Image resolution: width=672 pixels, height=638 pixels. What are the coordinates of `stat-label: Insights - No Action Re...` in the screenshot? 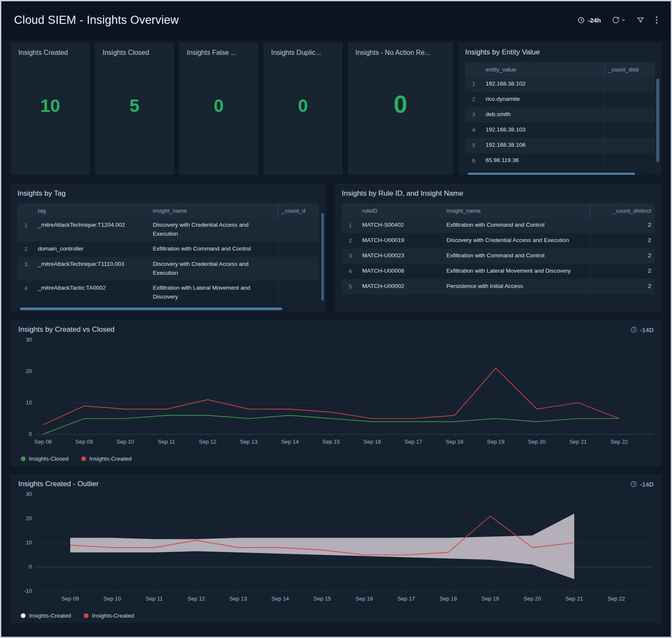 It's located at (400, 53).